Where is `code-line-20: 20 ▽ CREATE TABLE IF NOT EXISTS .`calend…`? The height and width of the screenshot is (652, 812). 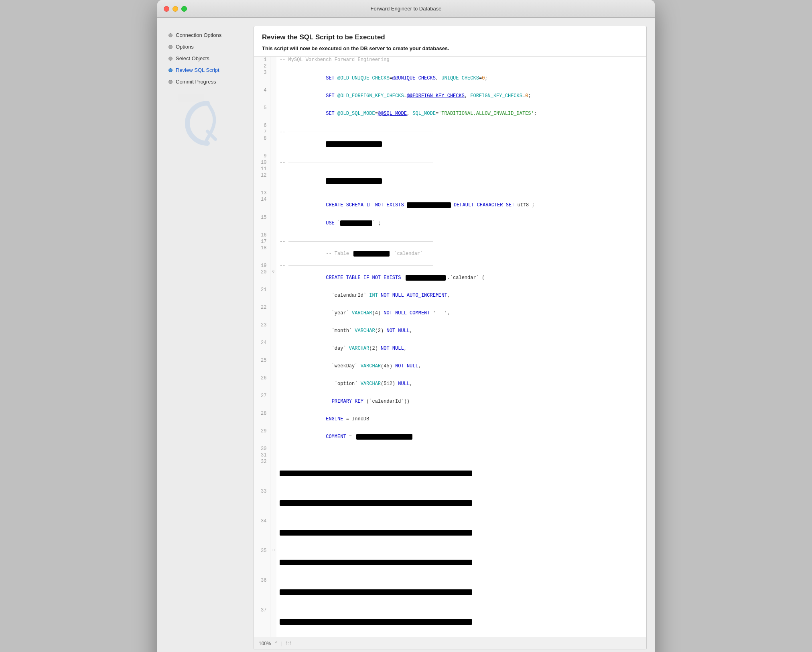 code-line-20: 20 ▽ CREATE TABLE IF NOT EXISTS .`calend… is located at coordinates (450, 278).